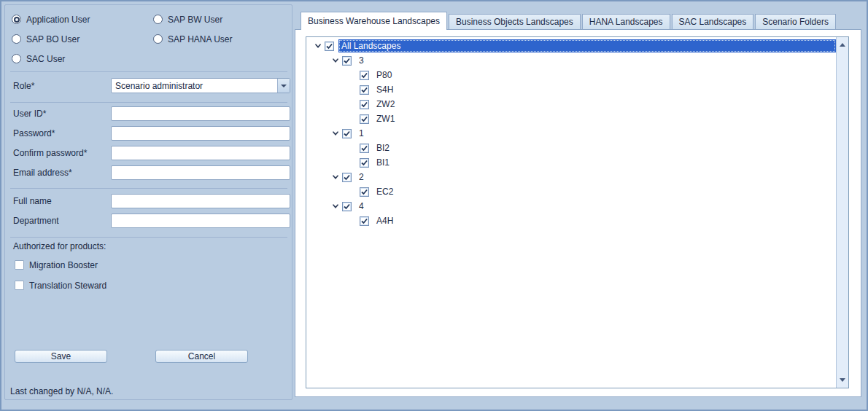 The width and height of the screenshot is (868, 411). I want to click on radio-label-sap-hana-user: SAP HANA User, so click(200, 39).